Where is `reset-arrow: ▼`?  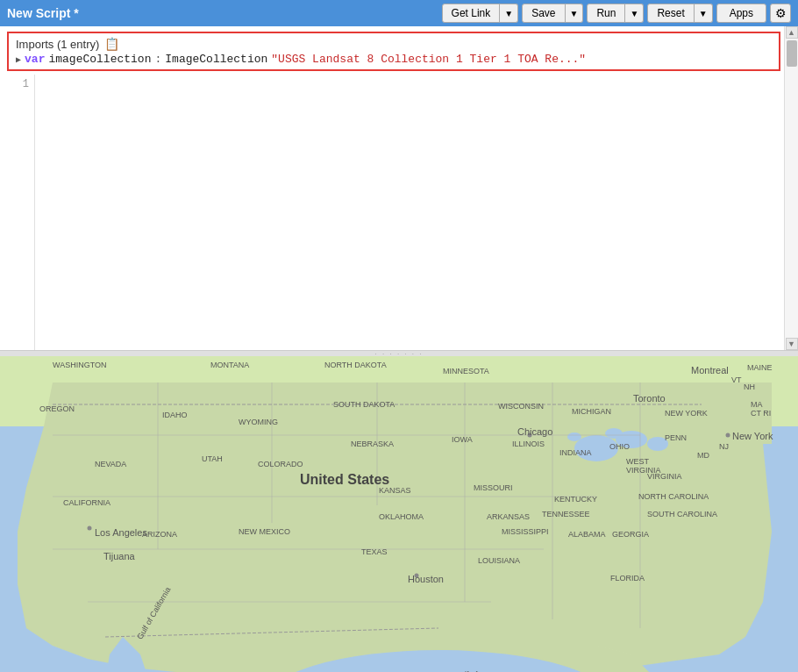
reset-arrow: ▼ is located at coordinates (703, 13).